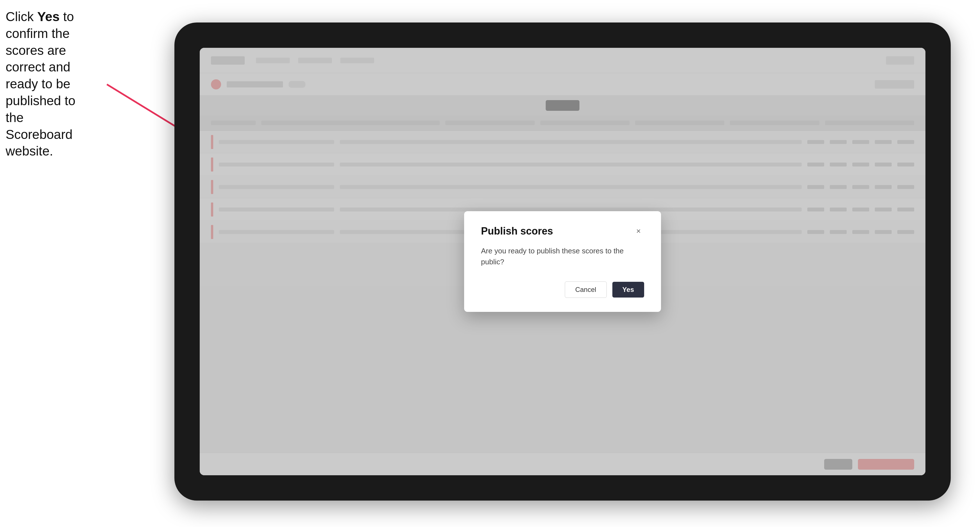  What do you see at coordinates (45, 84) in the screenshot?
I see `instruction-text: Click Yes to confirm the scores are corr…` at bounding box center [45, 84].